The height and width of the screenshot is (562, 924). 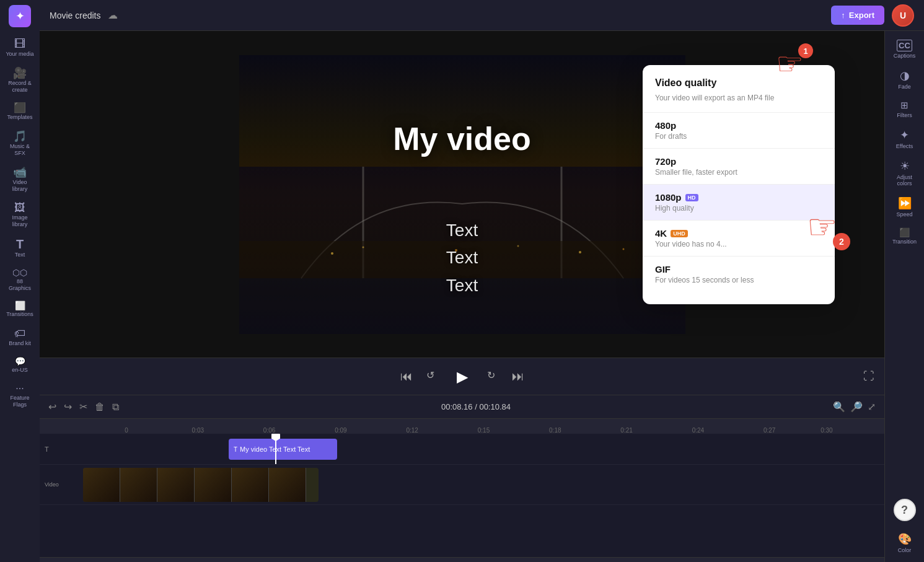 What do you see at coordinates (482, 15) in the screenshot?
I see `top-bar: Movie credits ☁ ↑ Export U` at bounding box center [482, 15].